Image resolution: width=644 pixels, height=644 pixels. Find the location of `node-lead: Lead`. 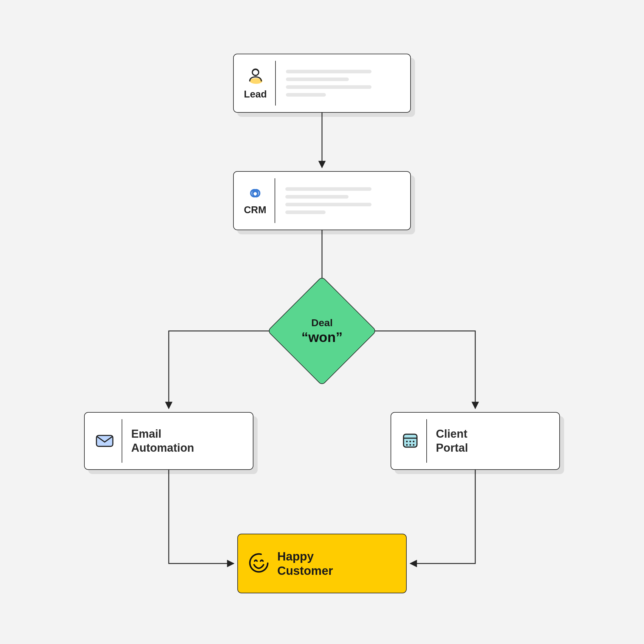

node-lead: Lead is located at coordinates (322, 83).